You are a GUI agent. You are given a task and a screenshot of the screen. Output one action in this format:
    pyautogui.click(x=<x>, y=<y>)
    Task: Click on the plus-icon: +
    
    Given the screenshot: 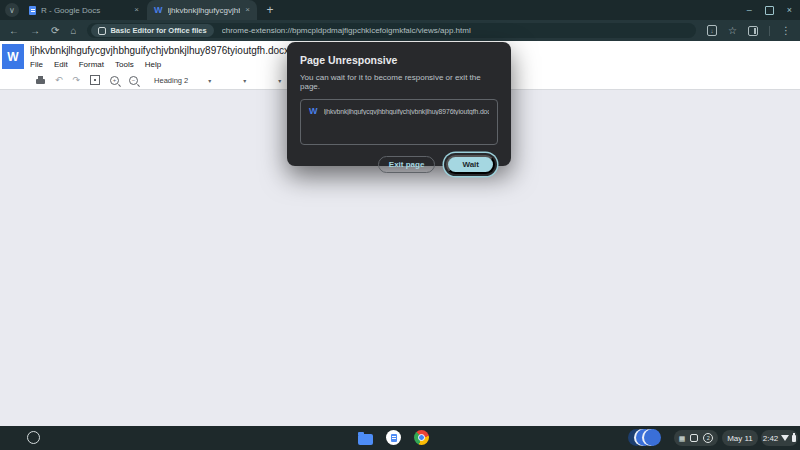 What is the action you would take?
    pyautogui.click(x=270, y=10)
    